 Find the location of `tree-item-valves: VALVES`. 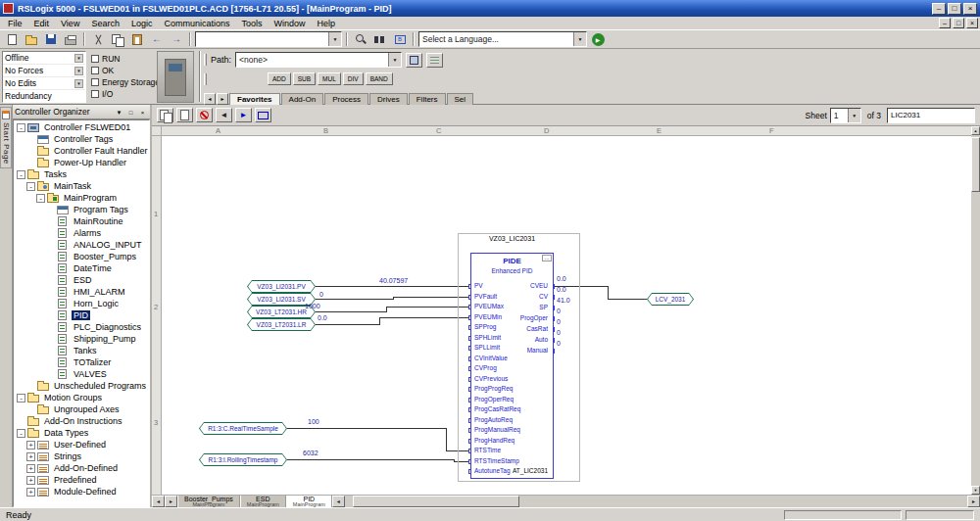

tree-item-valves: VALVES is located at coordinates (81, 374).